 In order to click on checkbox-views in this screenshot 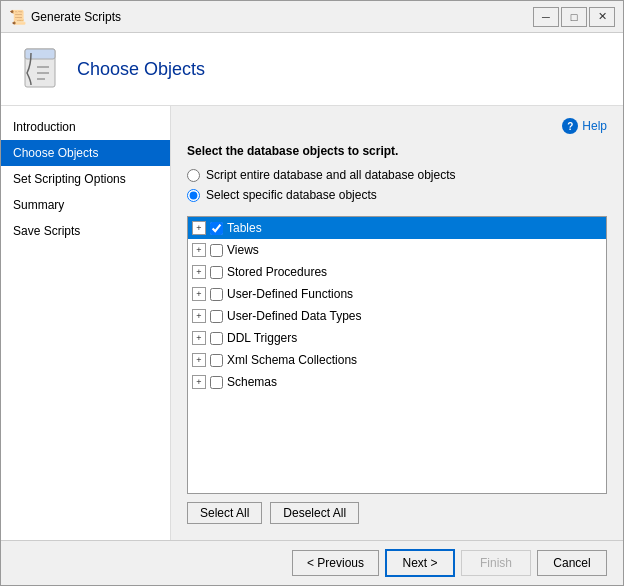, I will do `click(216, 250)`.